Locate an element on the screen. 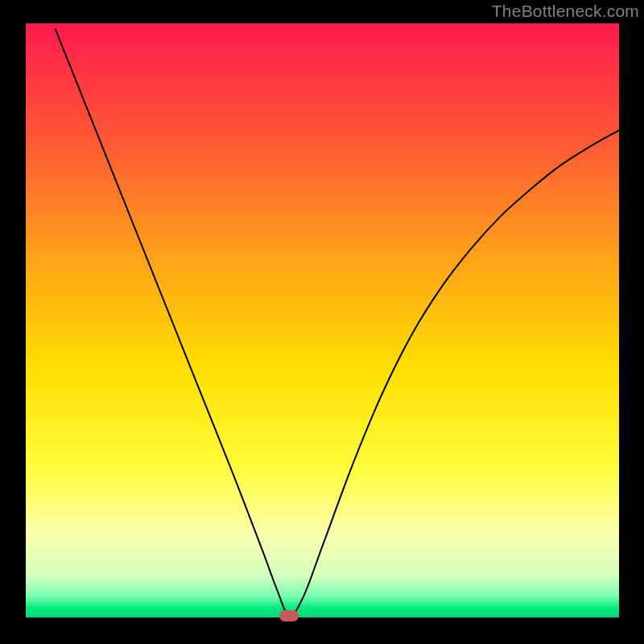  bottleneck-min-marker is located at coordinates (289, 616).